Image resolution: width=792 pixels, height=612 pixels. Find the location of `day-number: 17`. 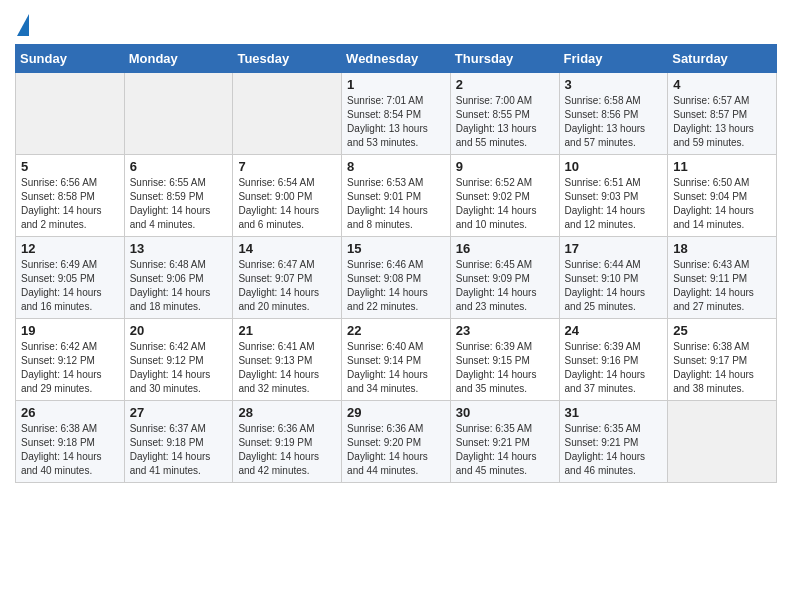

day-number: 17 is located at coordinates (614, 248).